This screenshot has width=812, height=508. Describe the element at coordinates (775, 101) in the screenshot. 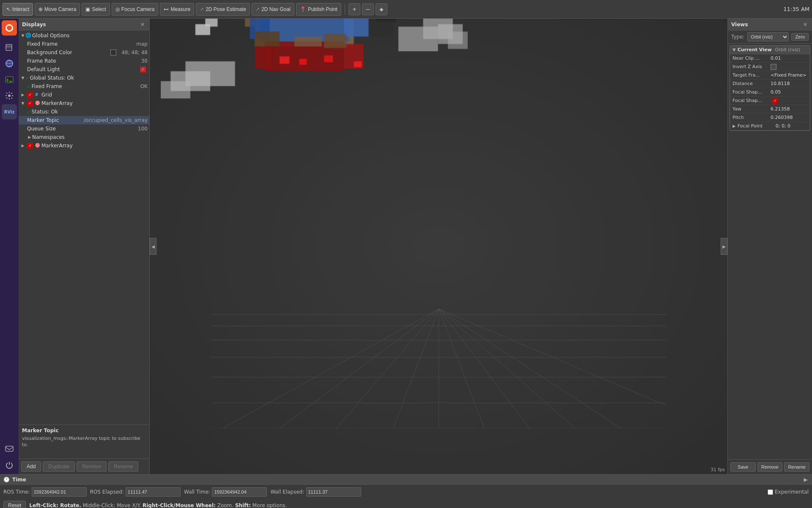

I see `focal-shape-2-checkbox: ✓` at that location.